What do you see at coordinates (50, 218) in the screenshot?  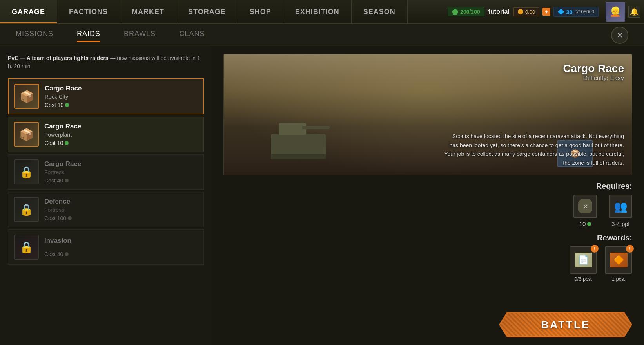 I see `cost-label-defence-fortress: Cost` at bounding box center [50, 218].